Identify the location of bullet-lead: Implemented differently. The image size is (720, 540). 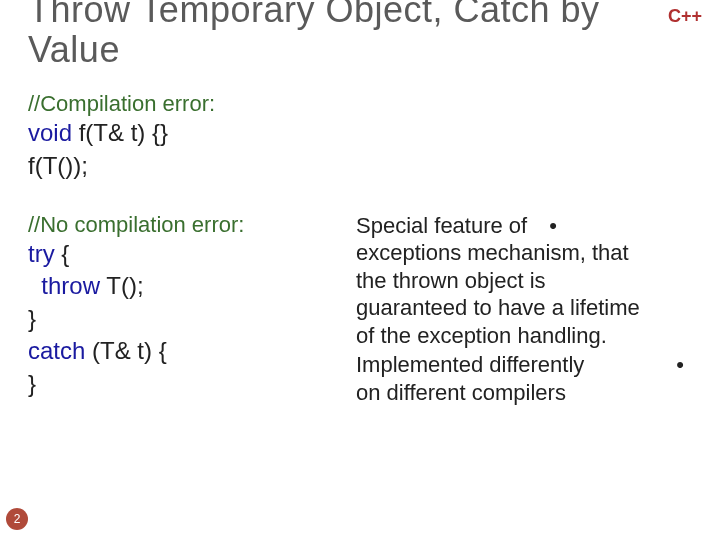
(470, 364).